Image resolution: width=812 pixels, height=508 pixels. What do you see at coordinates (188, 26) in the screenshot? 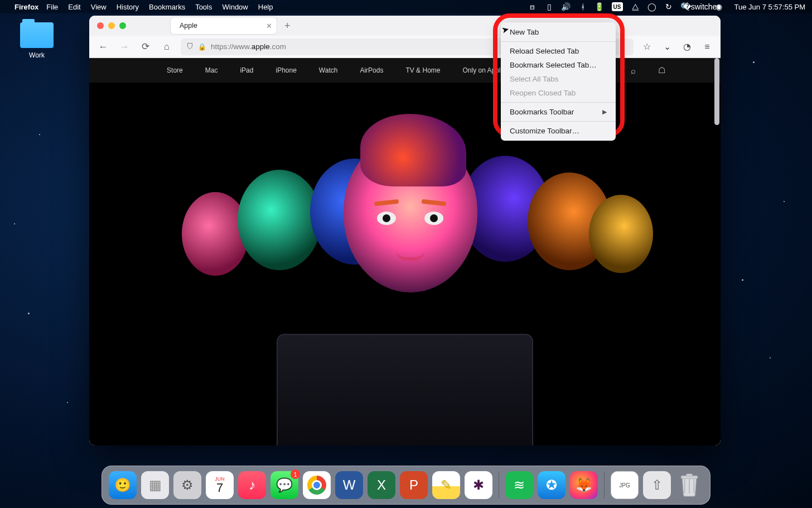
I see `tab-title: Apple` at bounding box center [188, 26].